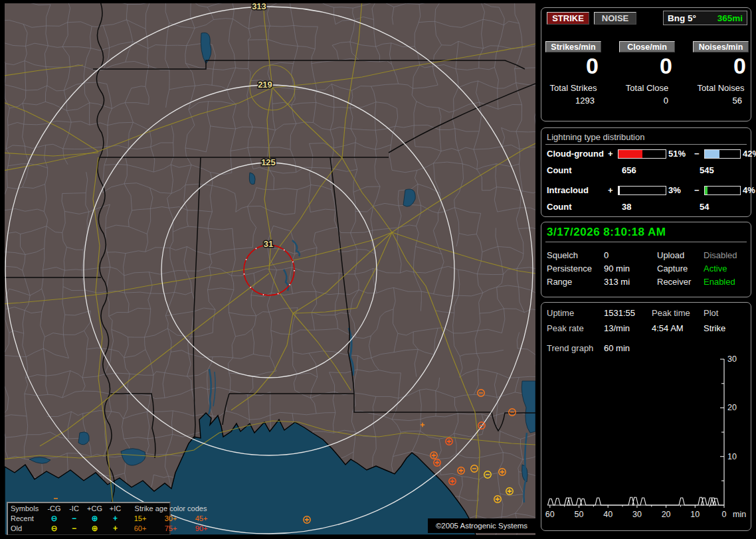 This screenshot has height=539, width=756. What do you see at coordinates (732, 359) in the screenshot?
I see `trend-y-tick-label: 30` at bounding box center [732, 359].